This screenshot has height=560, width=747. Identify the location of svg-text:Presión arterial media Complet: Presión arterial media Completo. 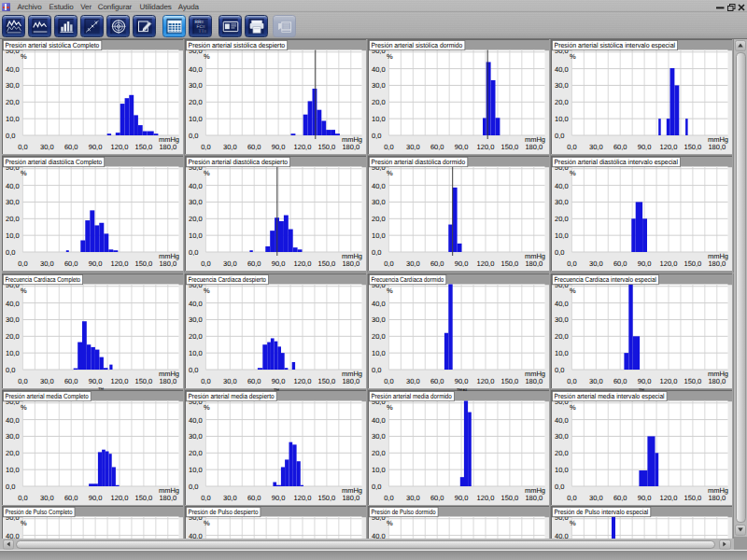
(47, 396).